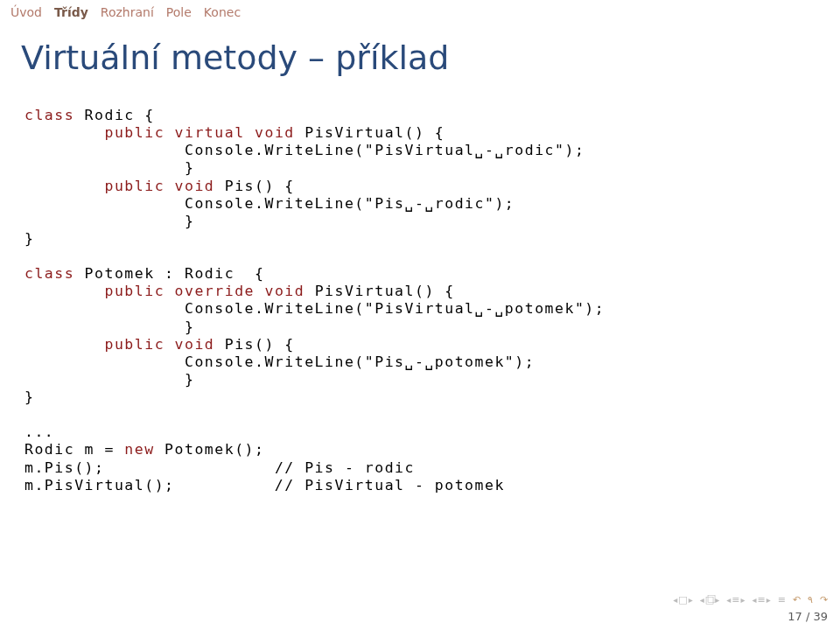  Describe the element at coordinates (710, 600) in the screenshot. I see `nav-prev-icon: ◂ □□ ▸` at that location.